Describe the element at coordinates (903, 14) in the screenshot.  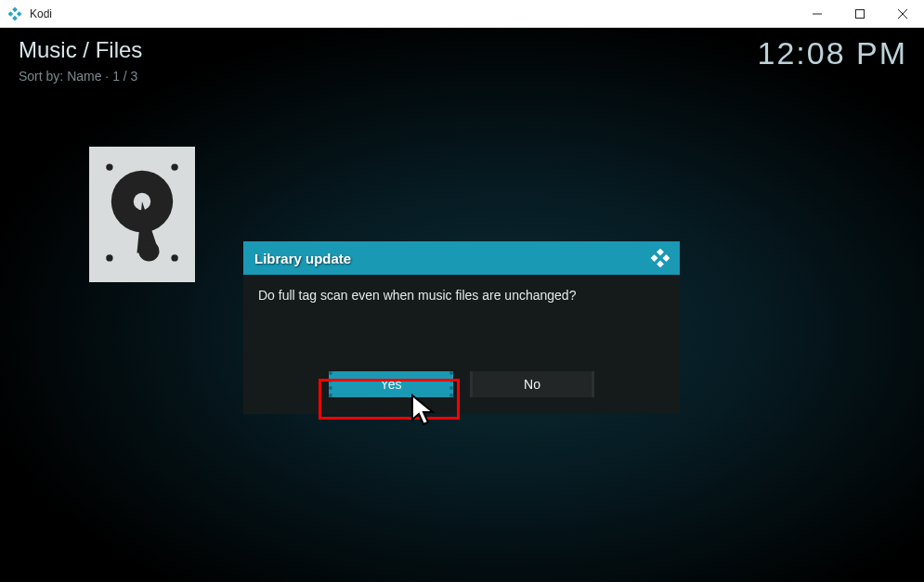
I see `close-button` at that location.